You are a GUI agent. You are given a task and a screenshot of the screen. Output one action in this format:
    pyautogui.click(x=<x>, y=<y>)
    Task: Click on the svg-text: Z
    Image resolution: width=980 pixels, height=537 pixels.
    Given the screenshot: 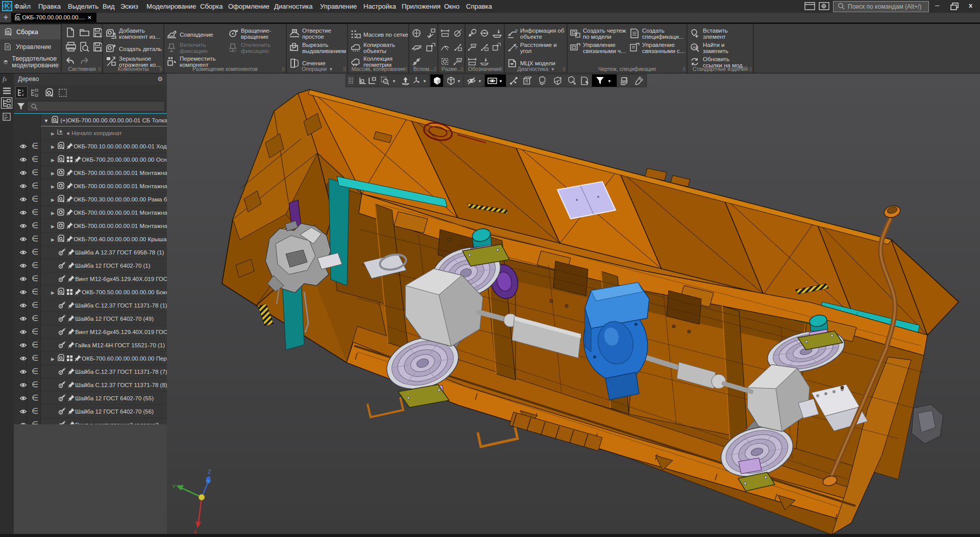 What is the action you would take?
    pyautogui.click(x=209, y=472)
    